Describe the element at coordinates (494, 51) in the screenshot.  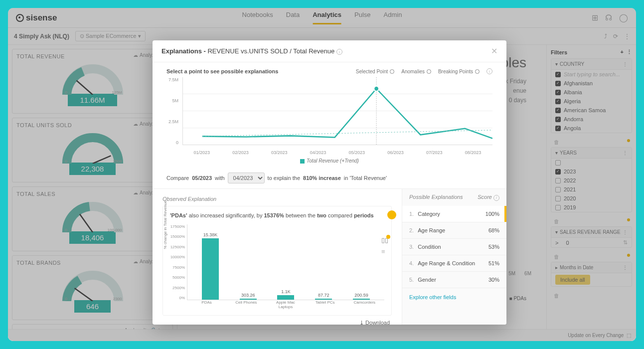
I see `close-icon: ✕` at that location.